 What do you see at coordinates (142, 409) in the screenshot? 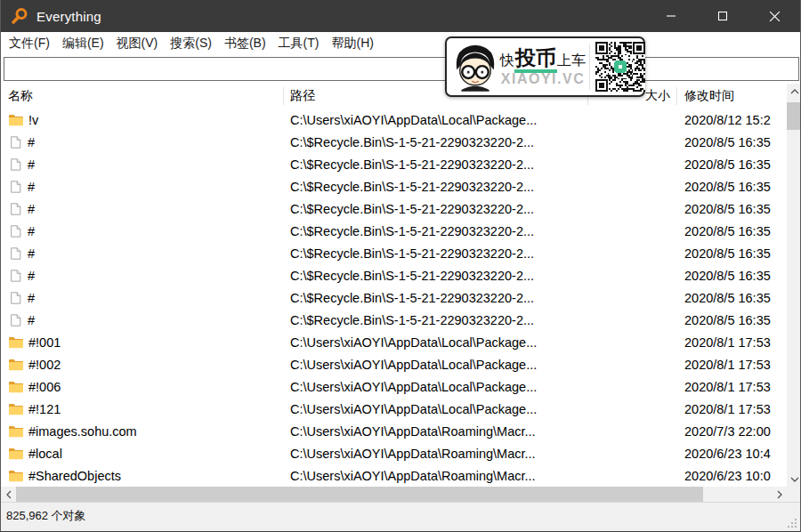
I see `cell-name: #!121` at bounding box center [142, 409].